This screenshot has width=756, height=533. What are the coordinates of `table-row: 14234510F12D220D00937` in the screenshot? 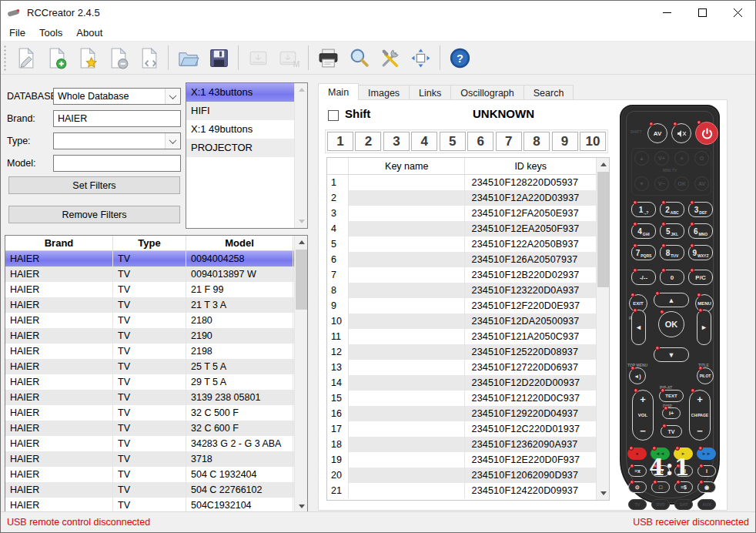 It's located at (462, 383).